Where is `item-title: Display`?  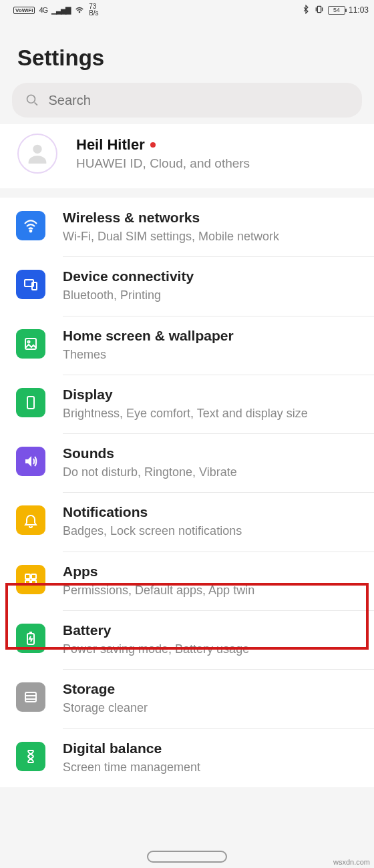
item-title: Display is located at coordinates (214, 395).